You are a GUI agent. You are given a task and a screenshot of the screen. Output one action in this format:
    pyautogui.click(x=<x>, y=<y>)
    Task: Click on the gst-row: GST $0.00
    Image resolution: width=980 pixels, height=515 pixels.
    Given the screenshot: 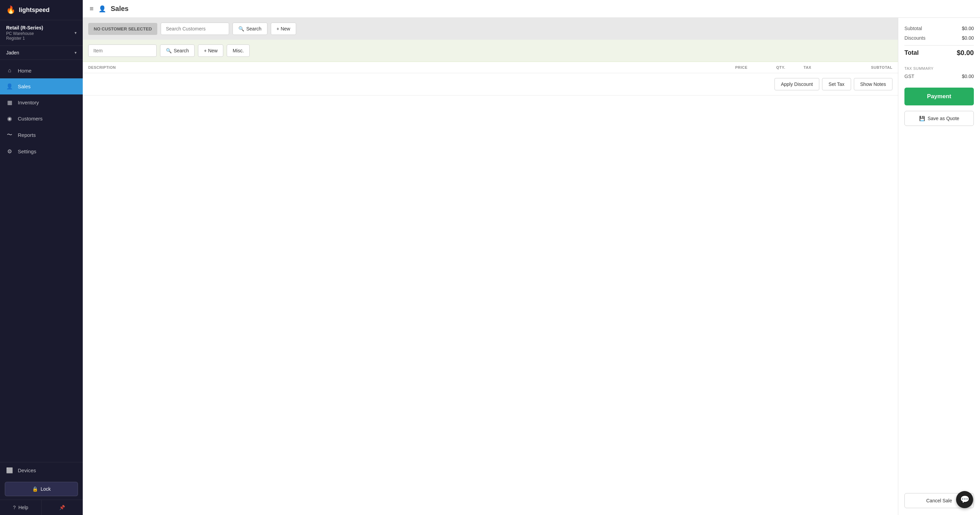 What is the action you would take?
    pyautogui.click(x=939, y=76)
    